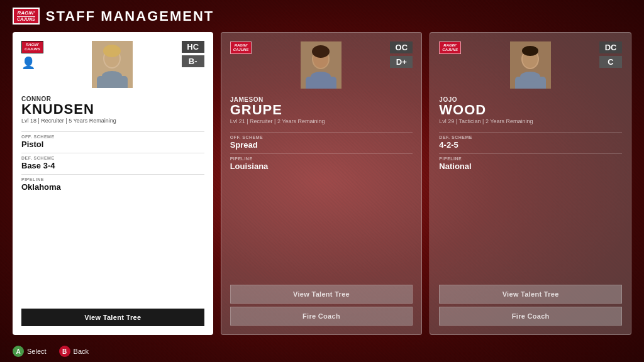 Image resolution: width=644 pixels, height=362 pixels. Describe the element at coordinates (242, 48) in the screenshot. I see `card-oc-logo-text: RAGIN' CAJUNS` at that location.